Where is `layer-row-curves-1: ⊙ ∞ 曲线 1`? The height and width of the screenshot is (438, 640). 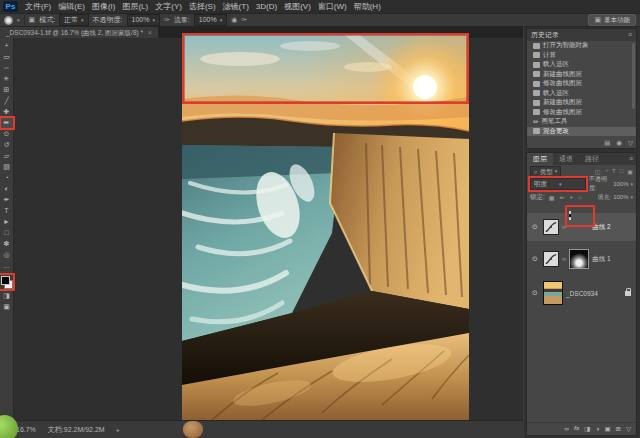 layer-row-curves-1: ⊙ ∞ 曲线 1 is located at coordinates (582, 259).